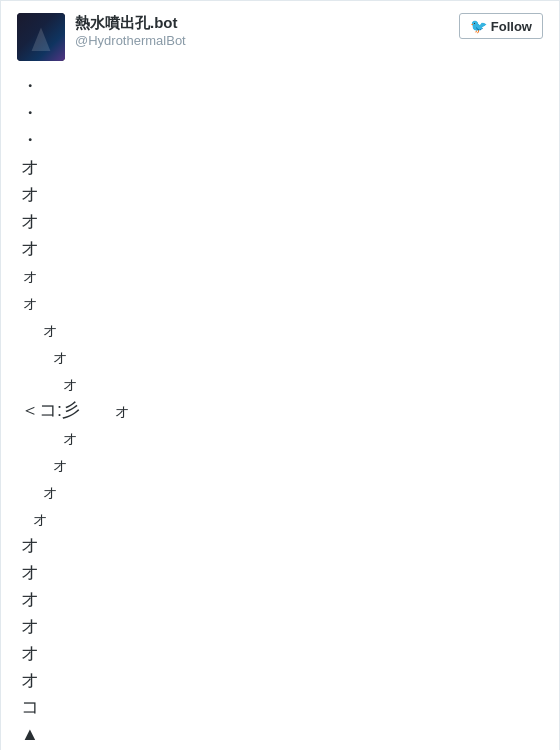  What do you see at coordinates (282, 86) in the screenshot?
I see `tweet-line-1: ・` at bounding box center [282, 86].